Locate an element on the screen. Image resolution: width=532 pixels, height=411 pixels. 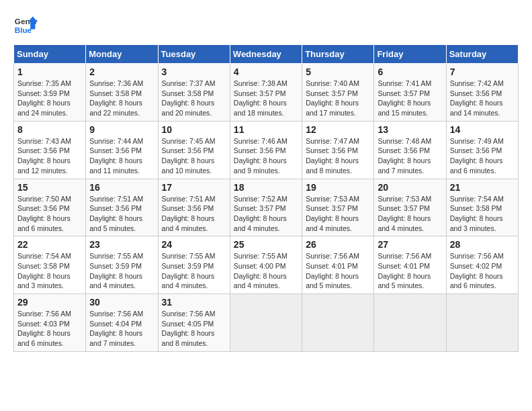
weekday-header-monday: Monday is located at coordinates (122, 54).